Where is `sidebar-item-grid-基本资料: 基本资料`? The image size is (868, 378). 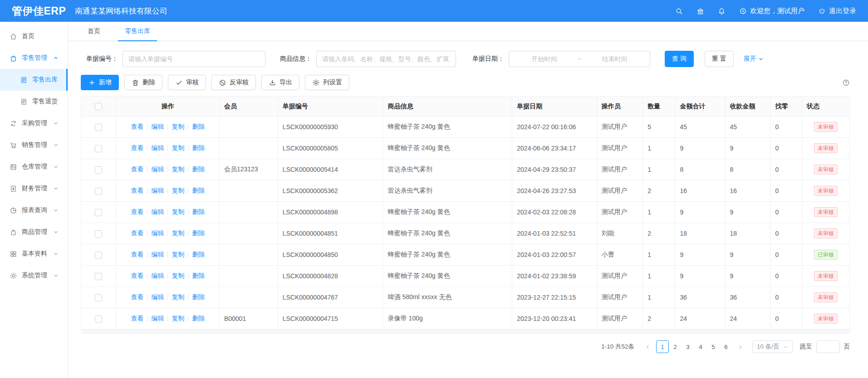
sidebar-item-grid-基本资料: 基本资料 is located at coordinates (34, 254).